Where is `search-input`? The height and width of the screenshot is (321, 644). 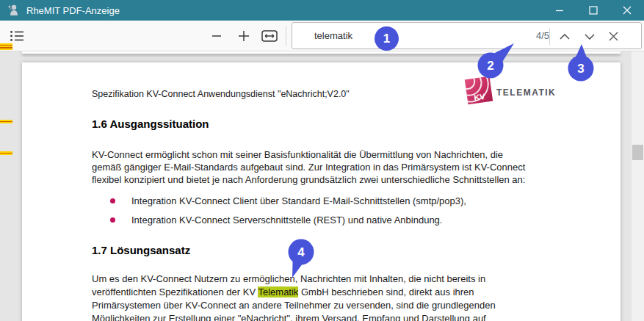
search-input is located at coordinates (406, 35).